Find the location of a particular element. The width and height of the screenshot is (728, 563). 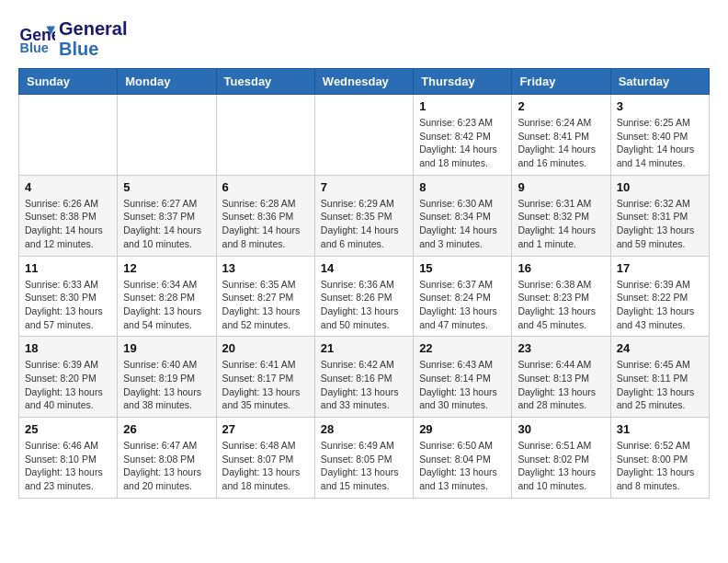

calendar-cell: 30Sunrise: 6:51 AMSunset: 8:02 PMDayligh… is located at coordinates (561, 458).